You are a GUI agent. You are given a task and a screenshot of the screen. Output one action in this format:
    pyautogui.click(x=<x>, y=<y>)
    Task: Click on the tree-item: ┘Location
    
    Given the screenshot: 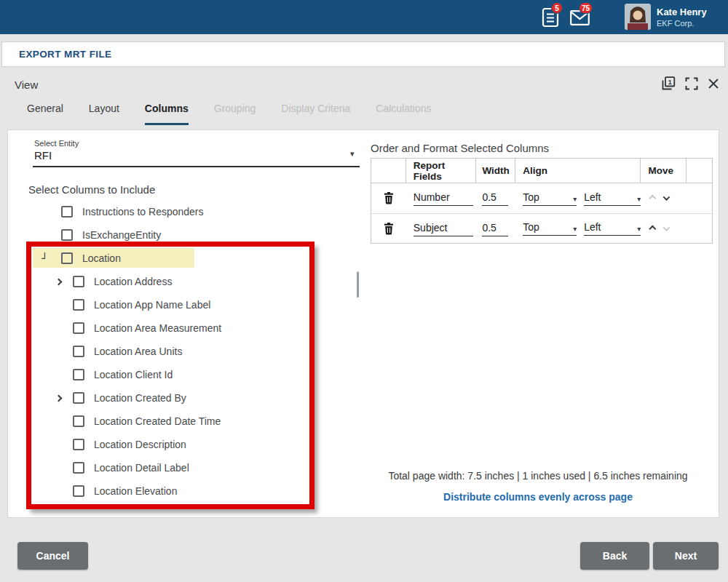 What is the action you would take?
    pyautogui.click(x=191, y=258)
    